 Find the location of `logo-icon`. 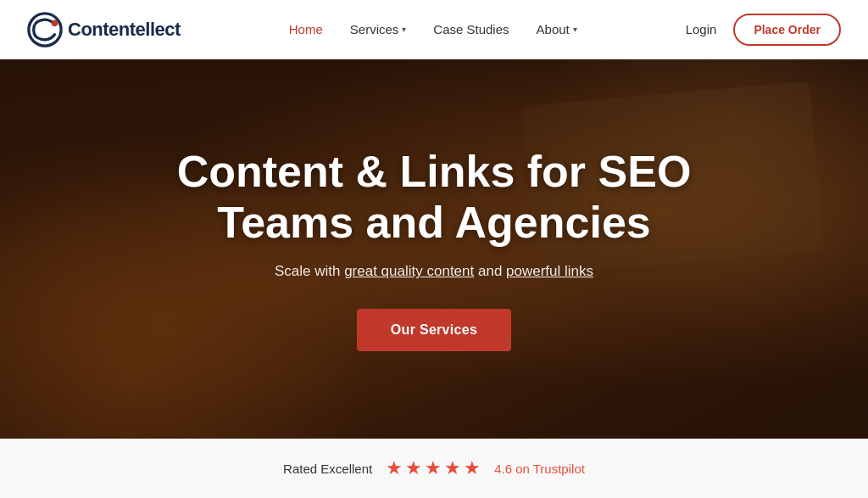

logo-icon is located at coordinates (45, 30).